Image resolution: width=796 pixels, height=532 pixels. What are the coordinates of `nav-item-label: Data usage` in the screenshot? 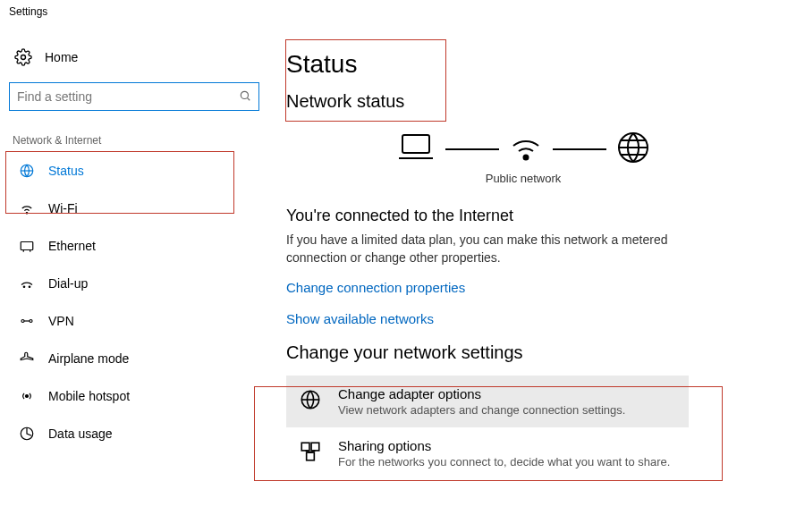 It's located at (80, 434).